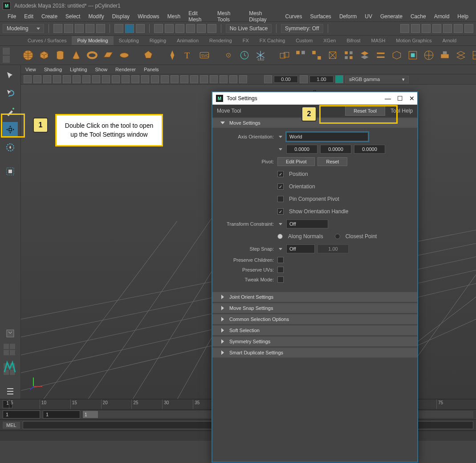 The image size is (476, 463). What do you see at coordinates (140, 28) in the screenshot?
I see `select-component-icon` at bounding box center [140, 28].